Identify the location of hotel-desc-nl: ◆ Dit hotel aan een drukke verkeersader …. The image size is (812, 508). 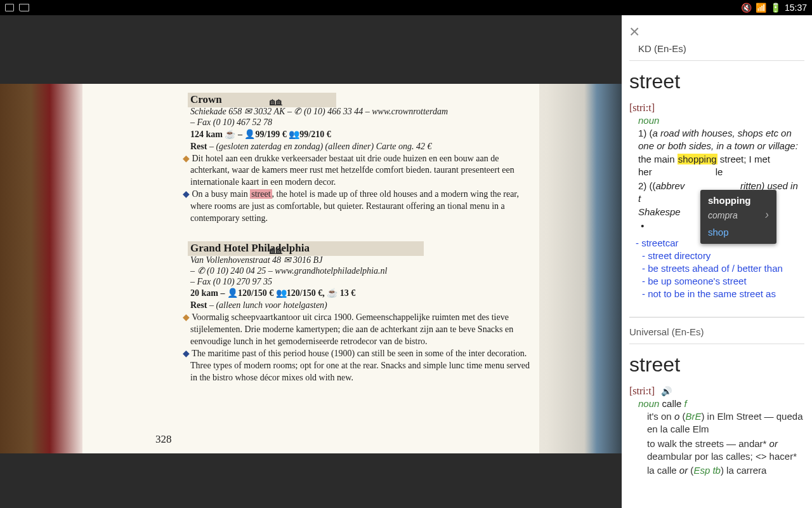
(360, 171).